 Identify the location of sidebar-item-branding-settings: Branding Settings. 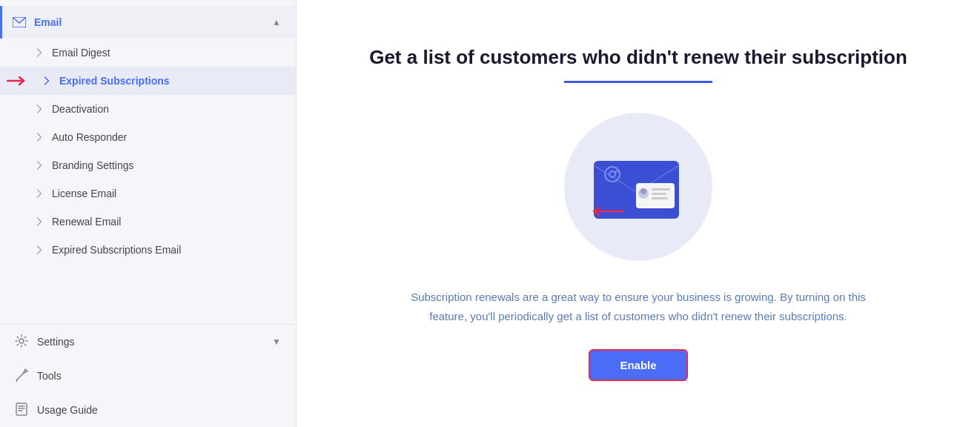
(148, 165).